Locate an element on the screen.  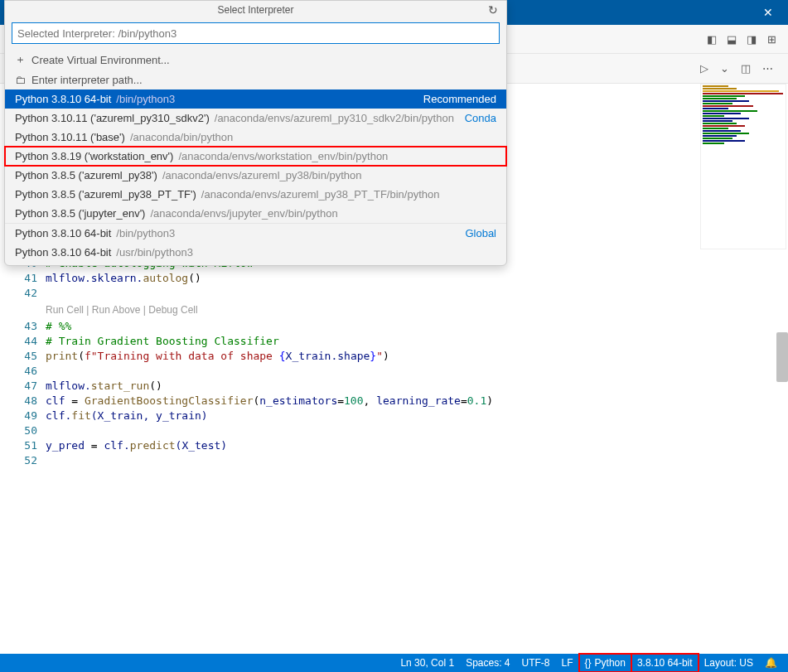
create-virtual-env-item: ＋ Create Virtual Environment... is located at coordinates (255, 60).